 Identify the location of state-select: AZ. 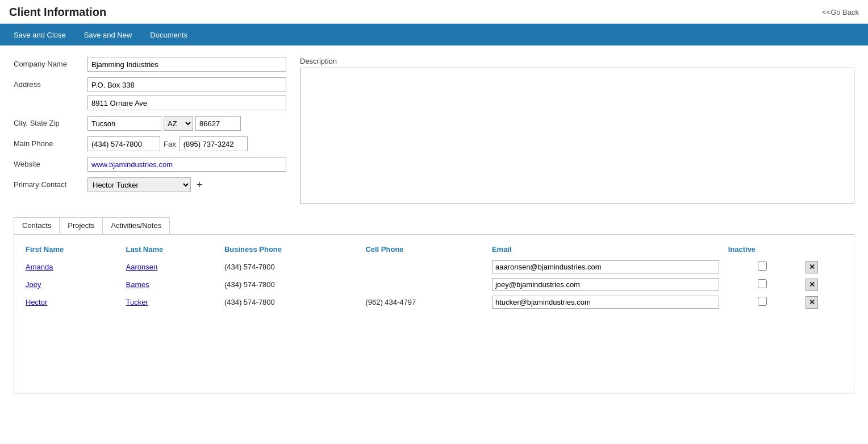
(178, 123).